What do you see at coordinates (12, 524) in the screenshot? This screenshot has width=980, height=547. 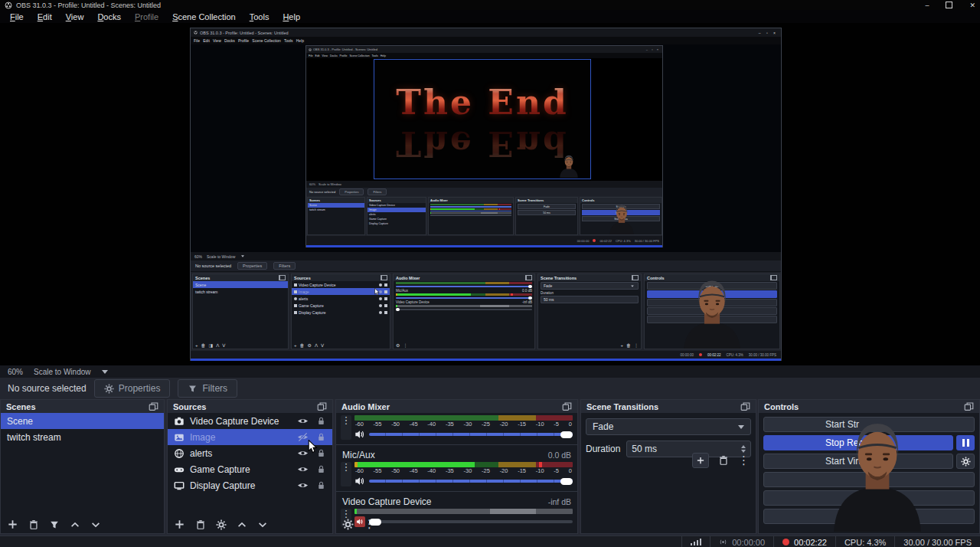 I see `add-scene-button` at bounding box center [12, 524].